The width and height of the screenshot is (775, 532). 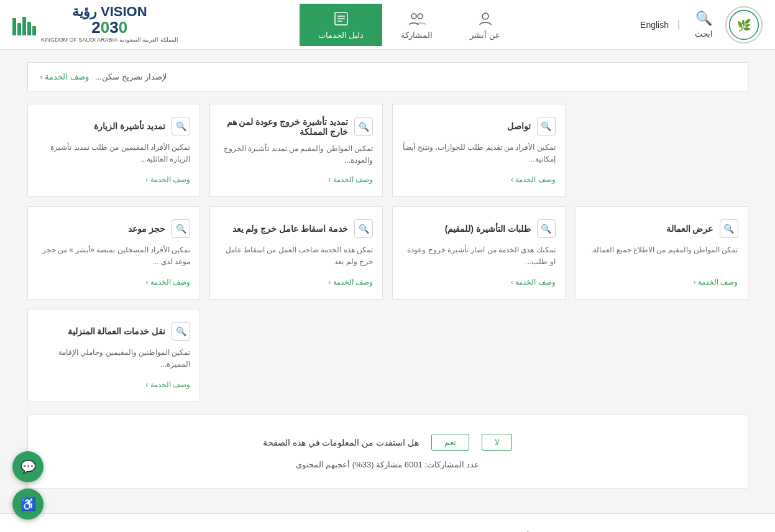 What do you see at coordinates (114, 256) in the screenshot?
I see `service-desc-hajz-mawid: تمكين الأفراد المسجلين بمنصة «أبشر » من …` at bounding box center [114, 256].